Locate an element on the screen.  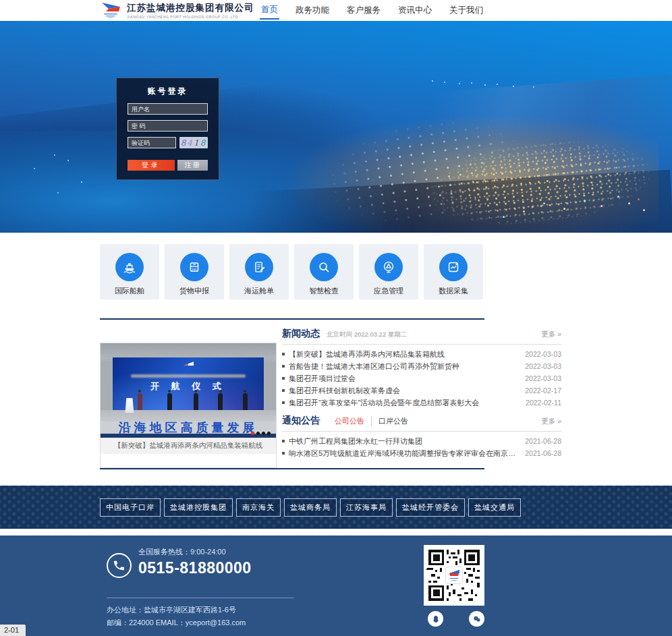
hotline-label: 全国服务热线：9:00-24:00 is located at coordinates (195, 552).